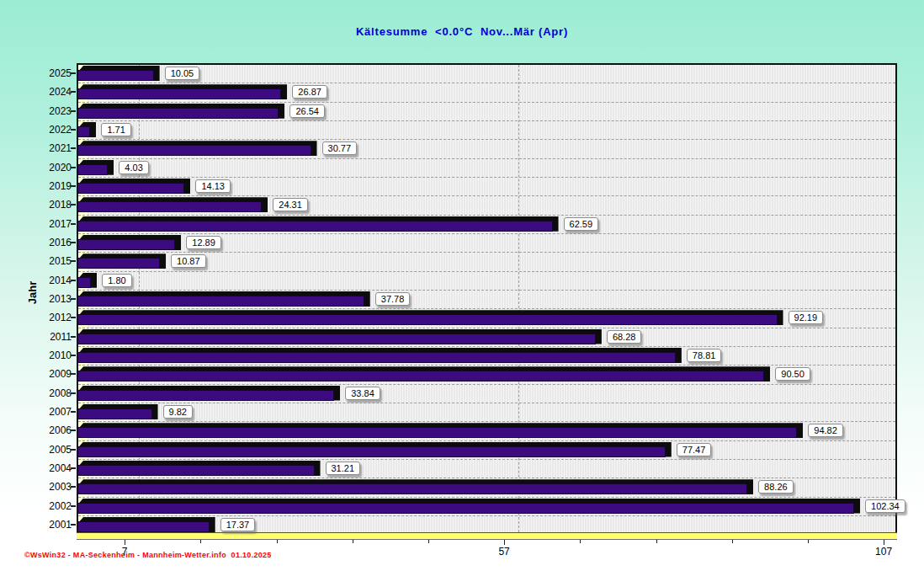  I want to click on bar-2013, so click(224, 299).